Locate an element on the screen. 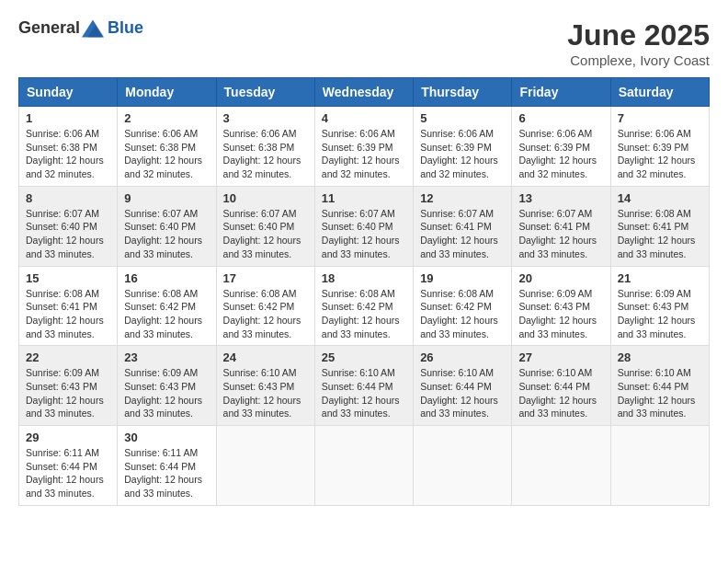  day-number: 14 is located at coordinates (660, 199).